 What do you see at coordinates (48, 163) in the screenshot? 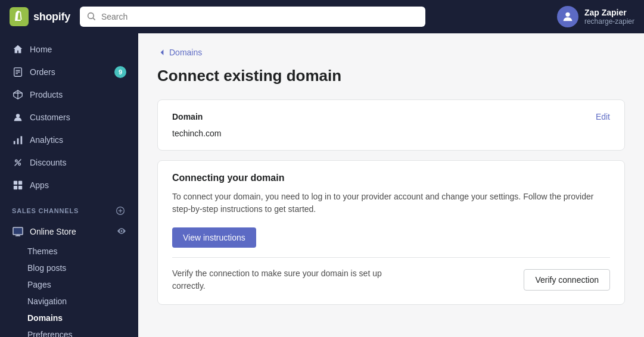
I see `sidebar-item-discounts-label: Discounts` at bounding box center [48, 163].